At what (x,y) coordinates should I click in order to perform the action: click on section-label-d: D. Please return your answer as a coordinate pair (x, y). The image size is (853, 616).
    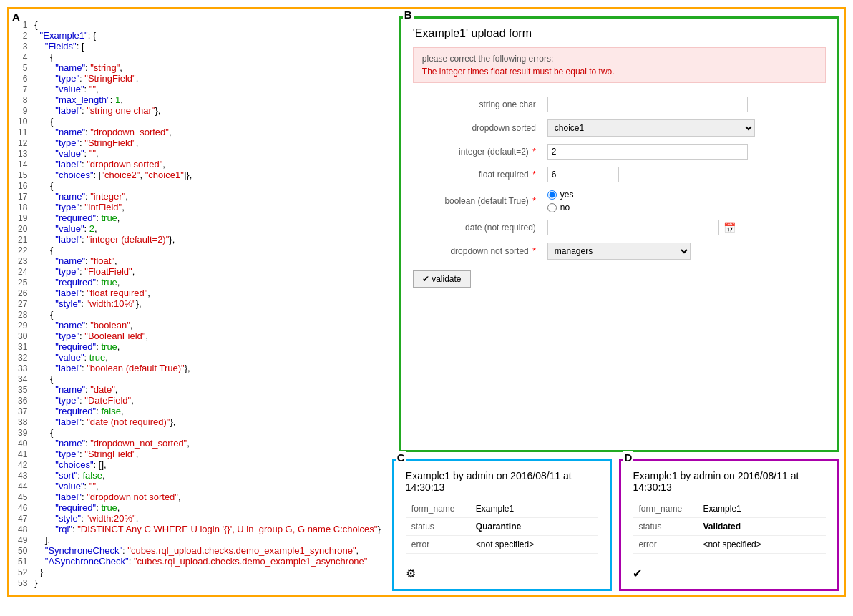
    Looking at the image, I should click on (628, 458).